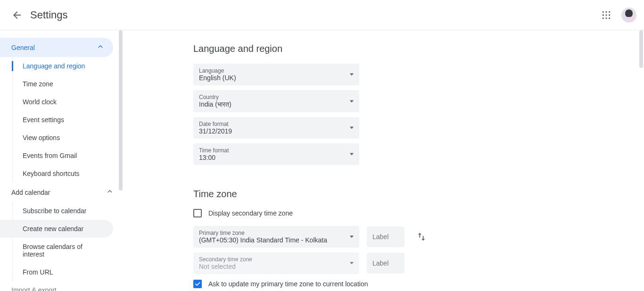  Describe the element at coordinates (641, 49) in the screenshot. I see `main-scrollbar` at that location.